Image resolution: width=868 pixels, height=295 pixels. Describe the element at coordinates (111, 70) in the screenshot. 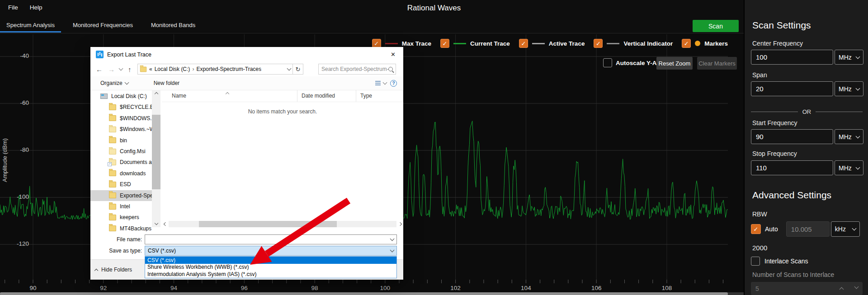

I see `forward-icon: →` at that location.